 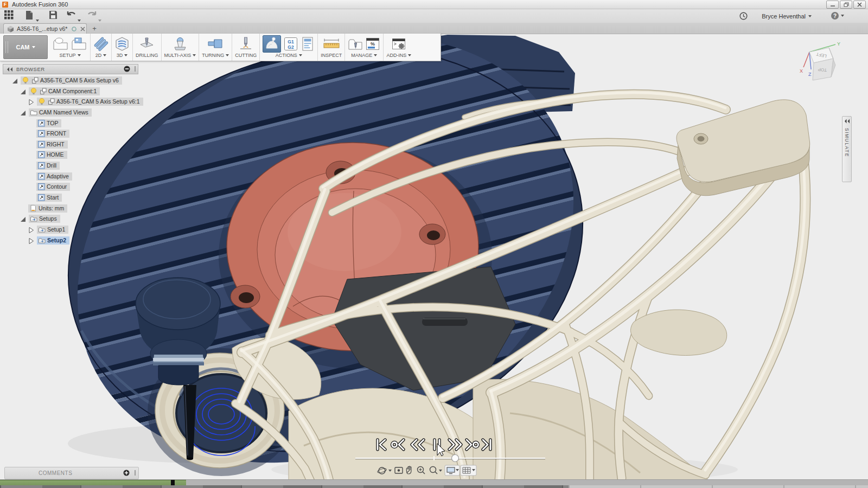 What do you see at coordinates (180, 44) in the screenshot?
I see `multi-axis-icon` at bounding box center [180, 44].